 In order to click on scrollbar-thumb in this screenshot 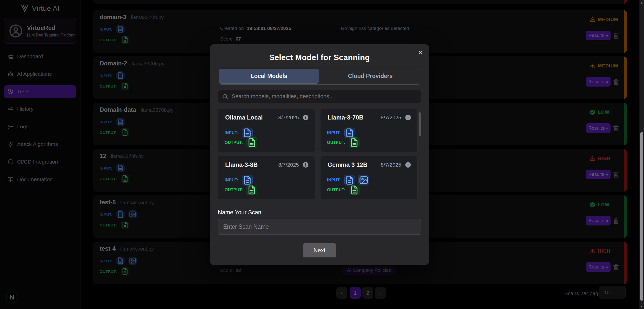, I will do `click(642, 216)`.